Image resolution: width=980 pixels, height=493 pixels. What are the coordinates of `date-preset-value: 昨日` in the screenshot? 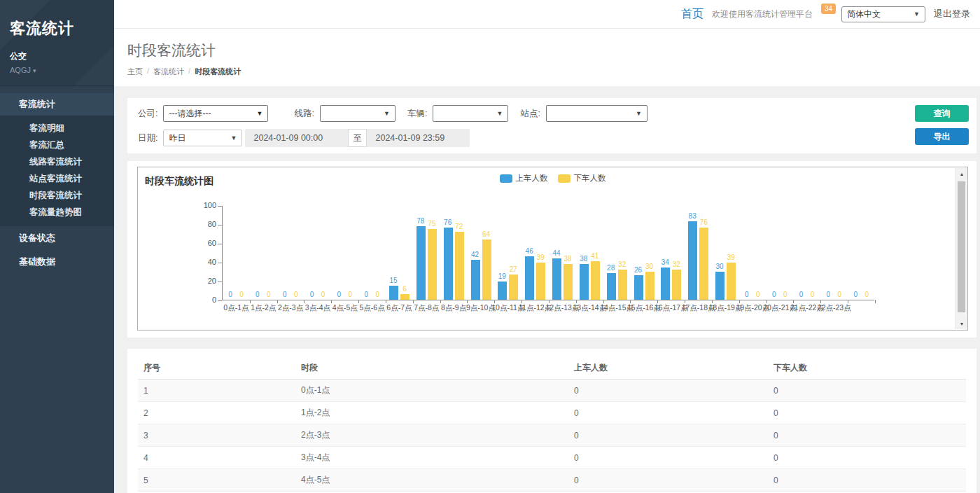 It's located at (177, 139).